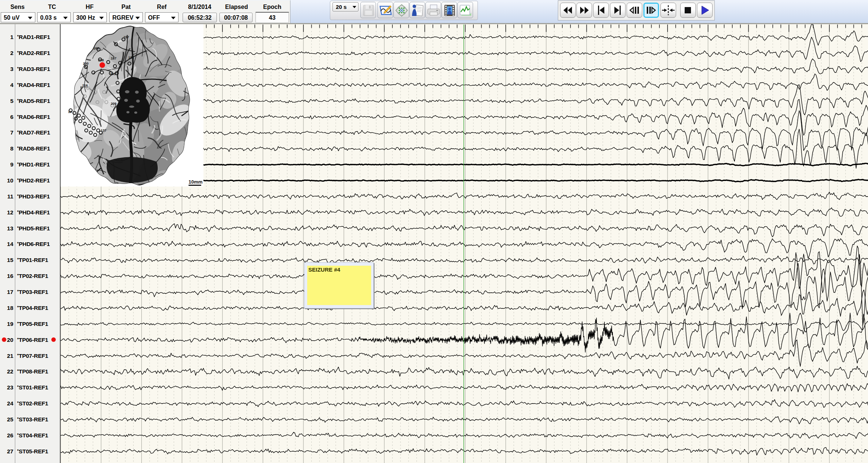 This screenshot has width=868, height=463. I want to click on svg-text: 157, so click(126, 37).